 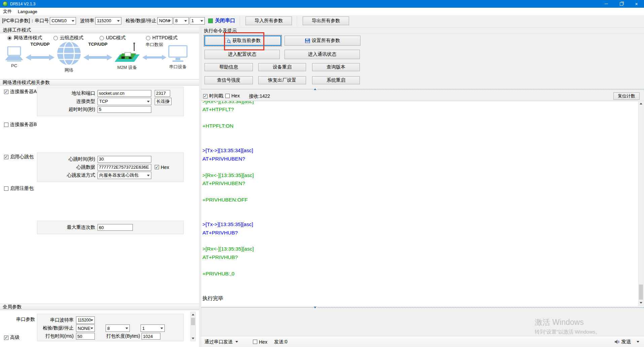 I want to click on minimize-button, so click(x=606, y=4).